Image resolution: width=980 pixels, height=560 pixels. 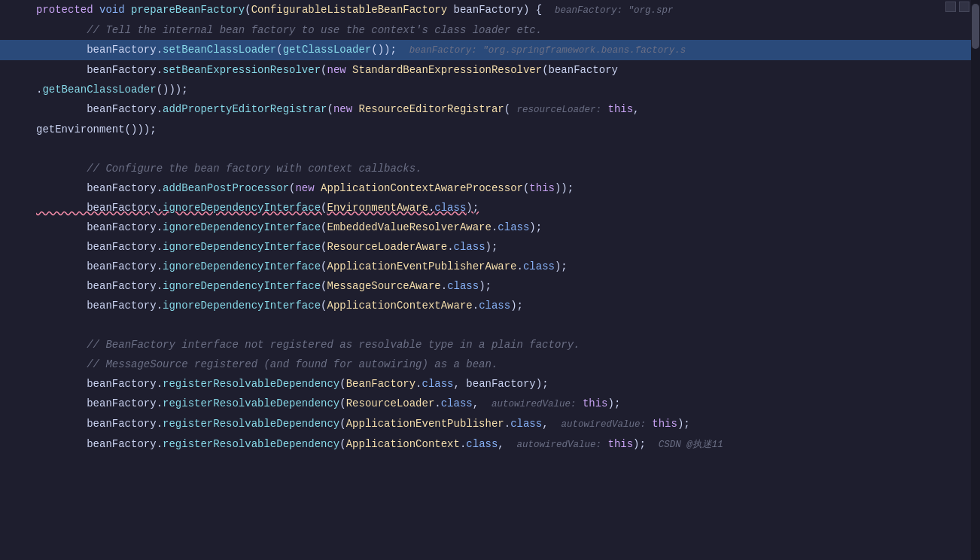 I want to click on code-line: beanFactory.ignoreDependencyInterface(En…, so click(x=490, y=208).